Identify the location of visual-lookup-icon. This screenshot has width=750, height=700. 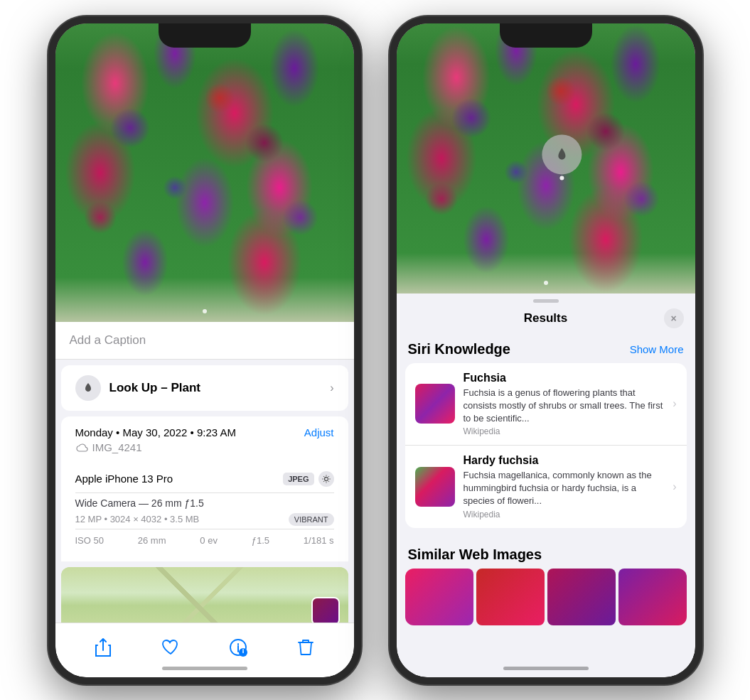
(88, 388).